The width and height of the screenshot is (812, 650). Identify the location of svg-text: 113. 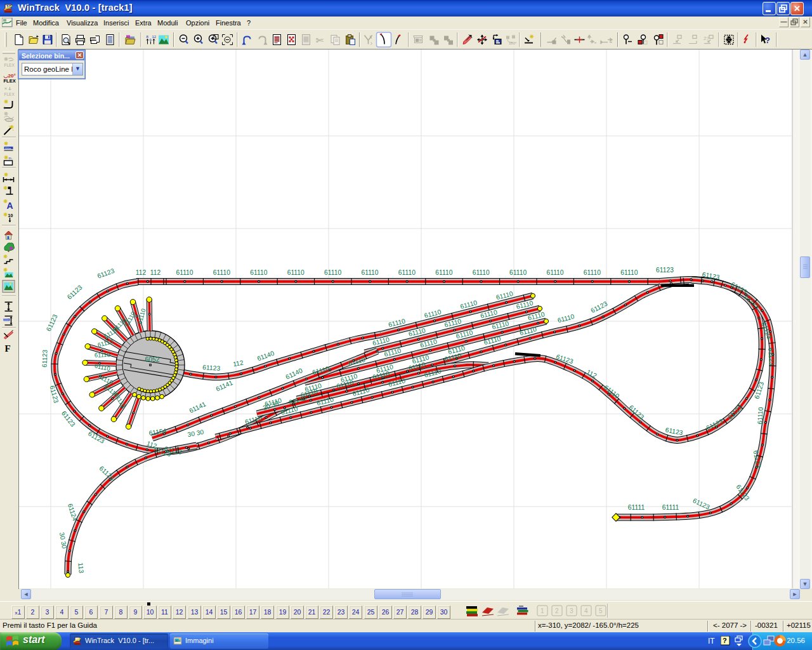
(81, 568).